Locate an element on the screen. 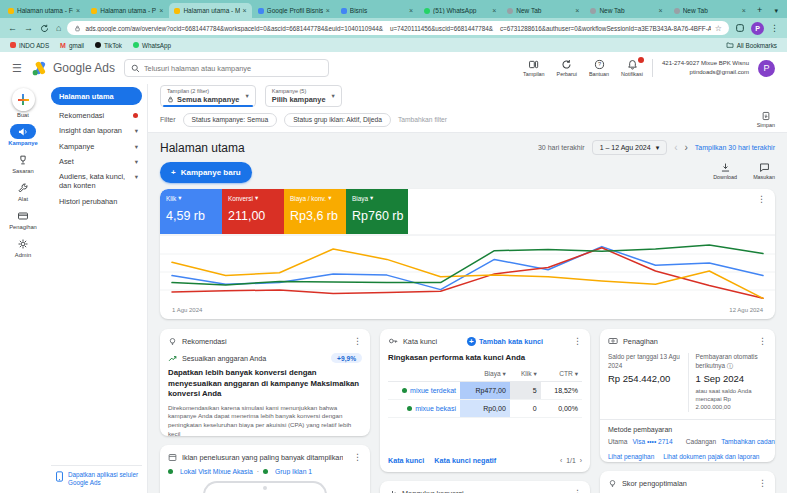 This screenshot has width=787, height=493. extensions-icon is located at coordinates (740, 28).